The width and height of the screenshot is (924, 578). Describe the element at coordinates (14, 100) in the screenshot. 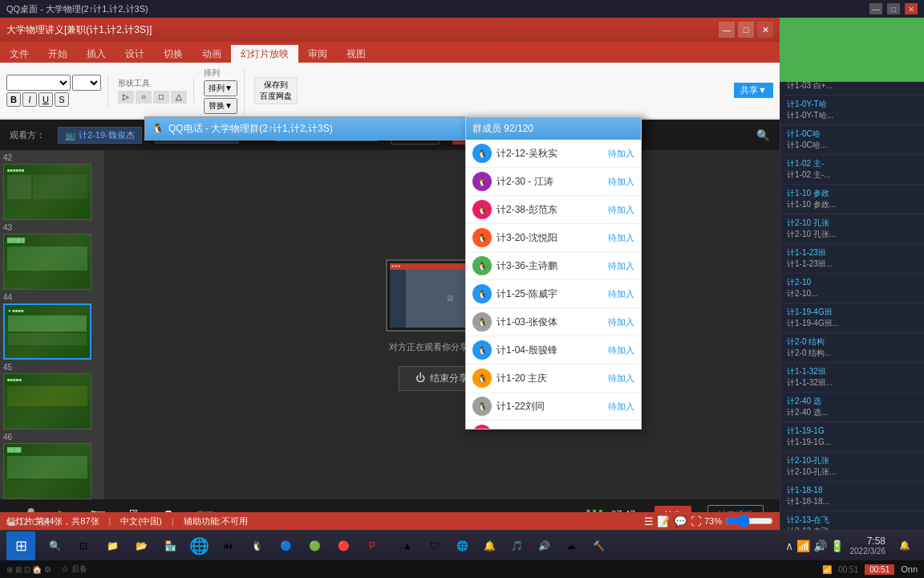

I see `bold-btn: B` at that location.